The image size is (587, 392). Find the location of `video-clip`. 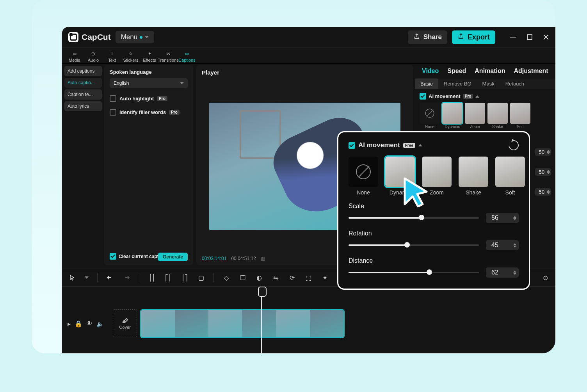

video-clip is located at coordinates (242, 324).